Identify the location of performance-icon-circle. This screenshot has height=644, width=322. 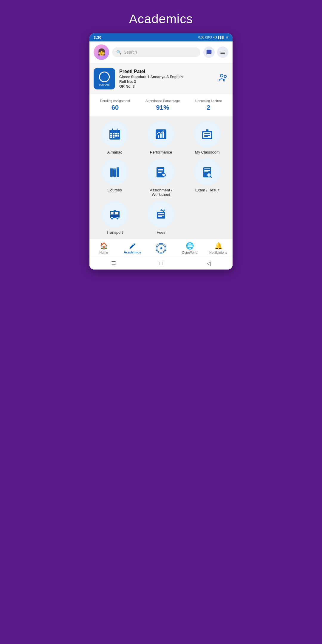
(161, 134).